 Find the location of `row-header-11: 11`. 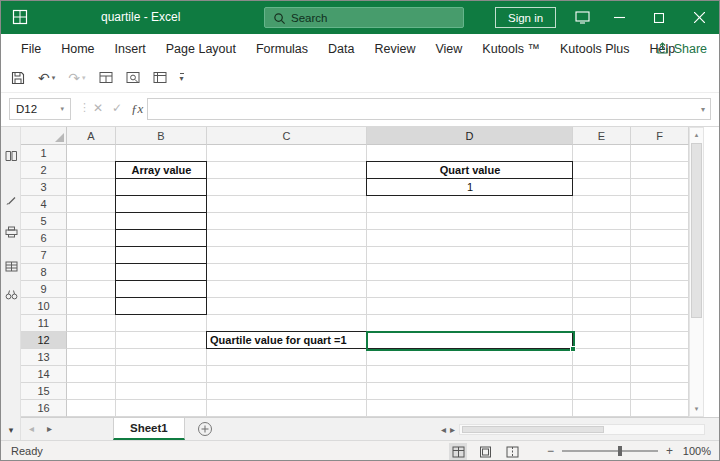

row-header-11: 11 is located at coordinates (44, 324).